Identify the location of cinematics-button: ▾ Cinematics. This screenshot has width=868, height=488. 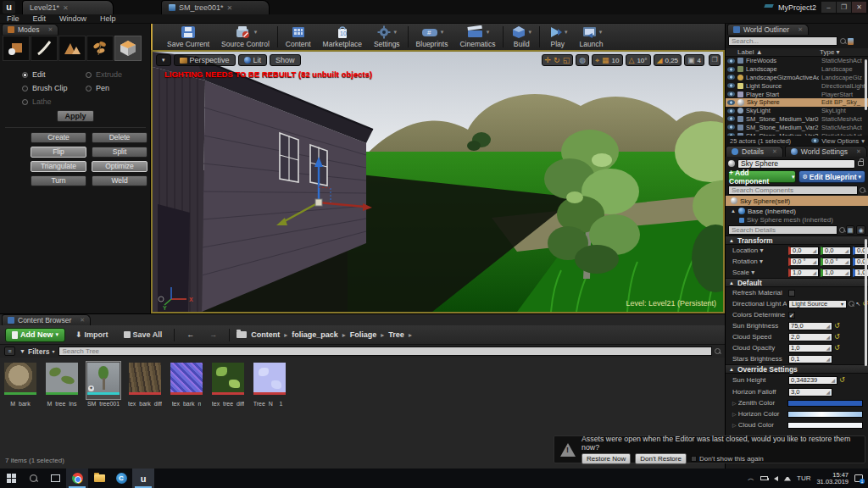
(477, 37).